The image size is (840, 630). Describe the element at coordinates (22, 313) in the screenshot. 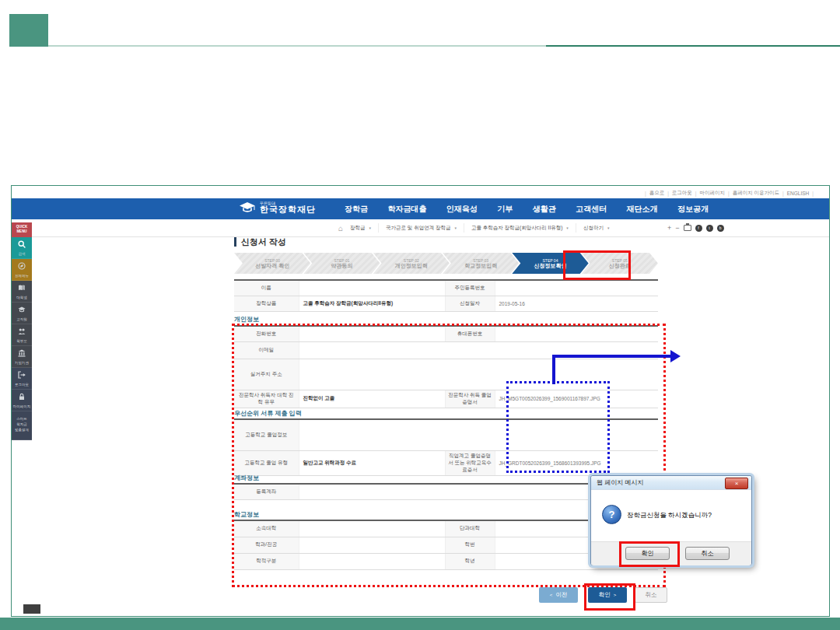

I see `quickmenu-item-3: 교직원` at that location.